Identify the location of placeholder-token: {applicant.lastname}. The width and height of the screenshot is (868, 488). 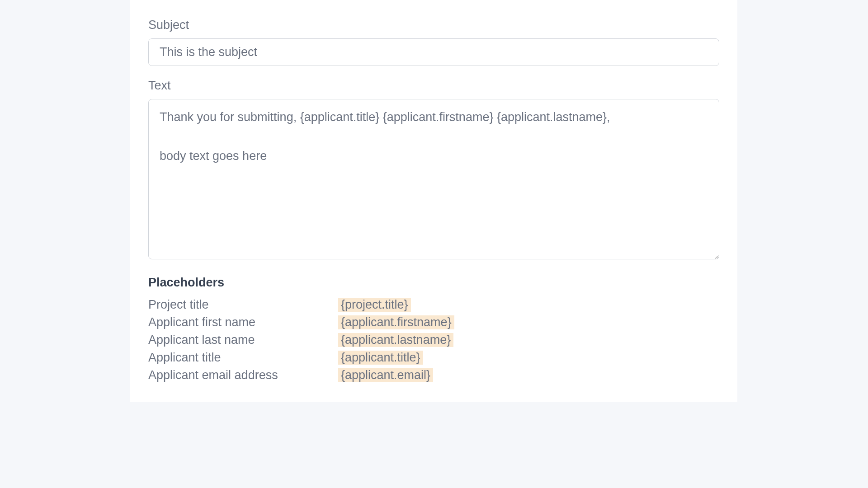
(396, 340).